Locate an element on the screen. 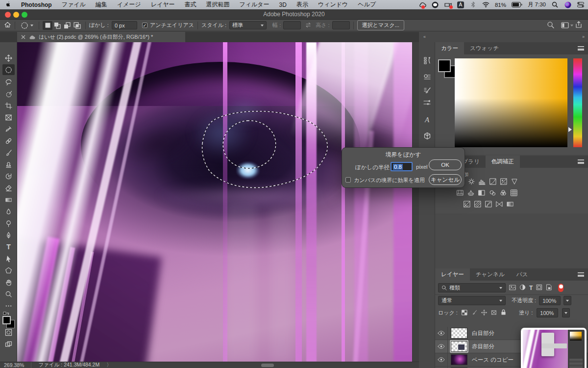  color-lookup-icon is located at coordinates (514, 192).